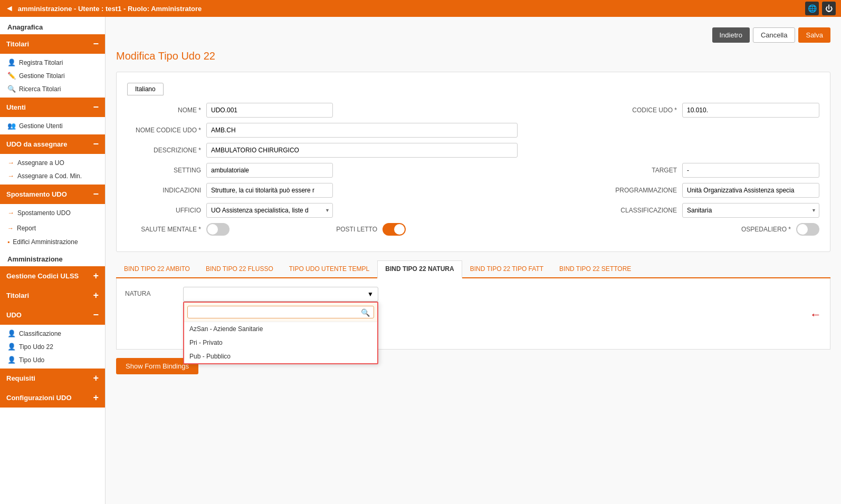 This screenshot has height=504, width=841. I want to click on salute-mentale-toggle, so click(218, 229).